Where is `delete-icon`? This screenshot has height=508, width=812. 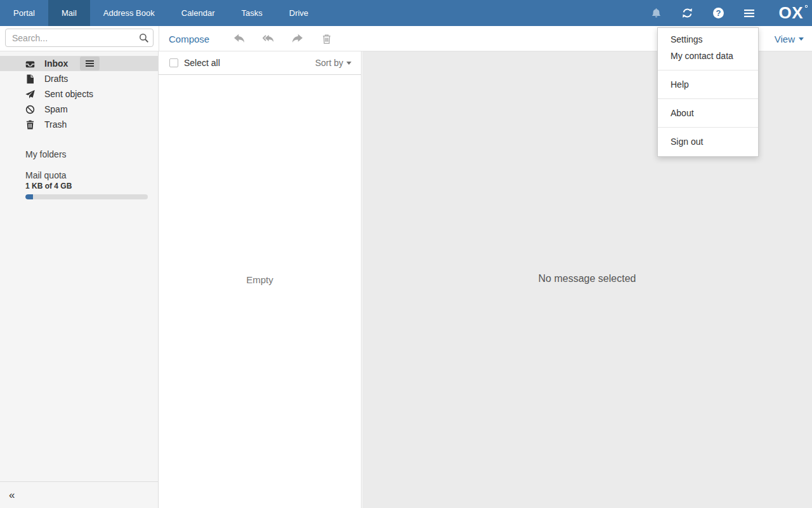
delete-icon is located at coordinates (327, 39).